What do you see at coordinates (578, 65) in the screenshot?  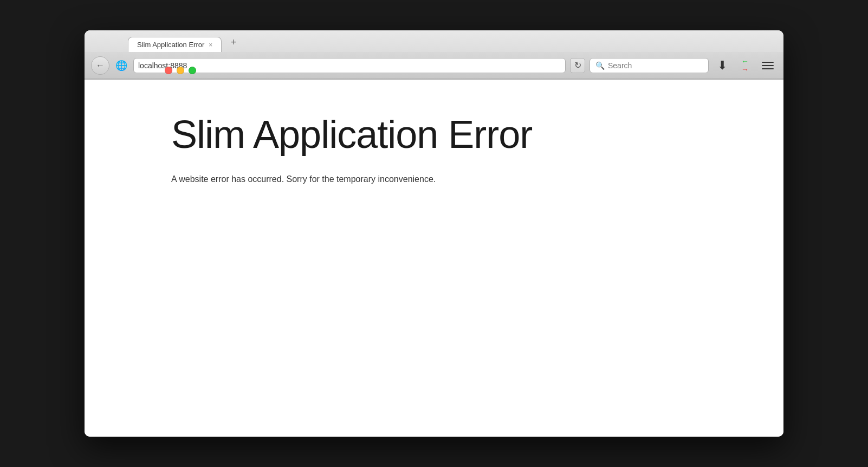 I see `reload-icon: ↻` at bounding box center [578, 65].